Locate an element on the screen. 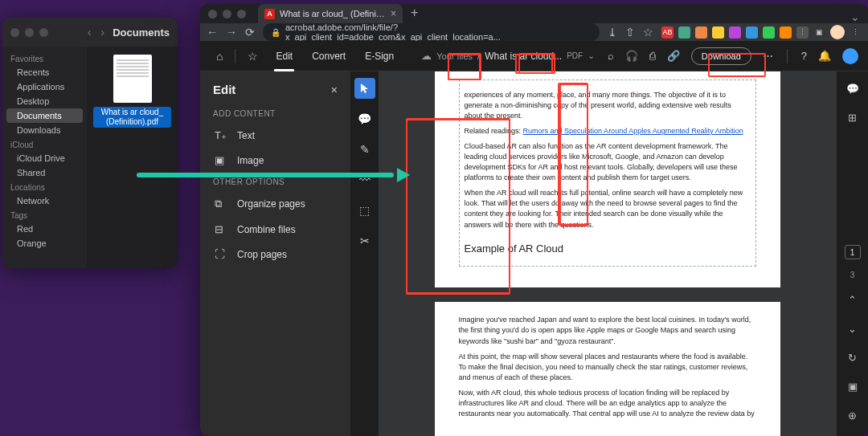  sidebar-section: iCloud is located at coordinates (45, 145).